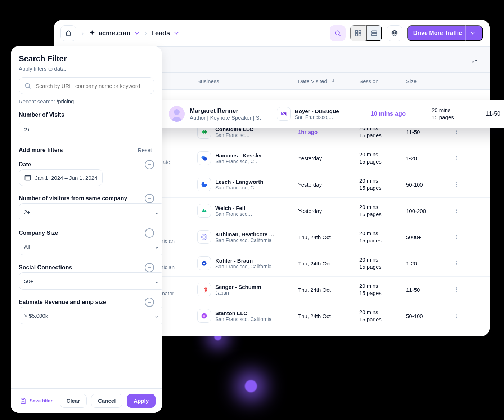  What do you see at coordinates (338, 33) in the screenshot?
I see `search-icon` at bounding box center [338, 33].